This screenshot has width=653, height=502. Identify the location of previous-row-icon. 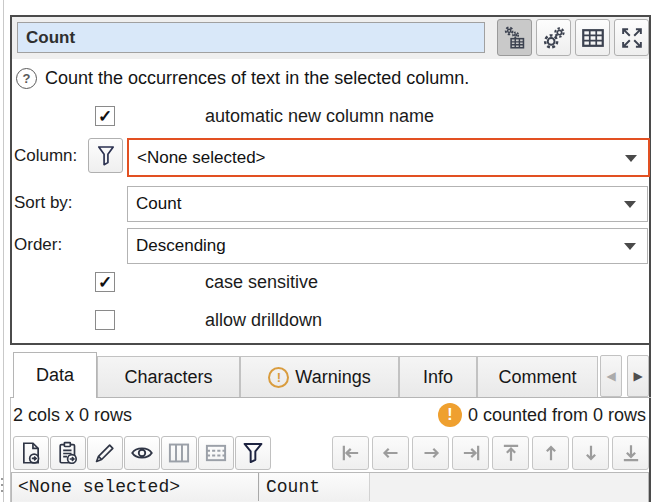
(391, 453).